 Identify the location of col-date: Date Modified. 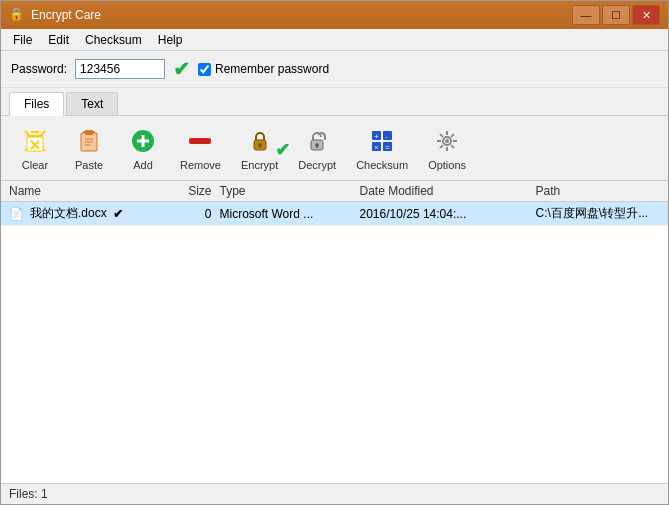
(440, 191).